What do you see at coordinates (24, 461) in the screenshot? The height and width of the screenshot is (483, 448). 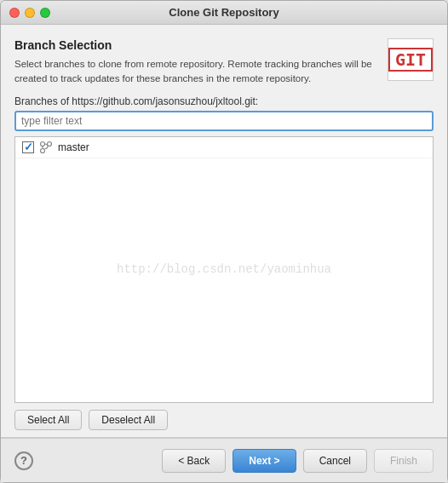 I see `help-button: ?` at bounding box center [24, 461].